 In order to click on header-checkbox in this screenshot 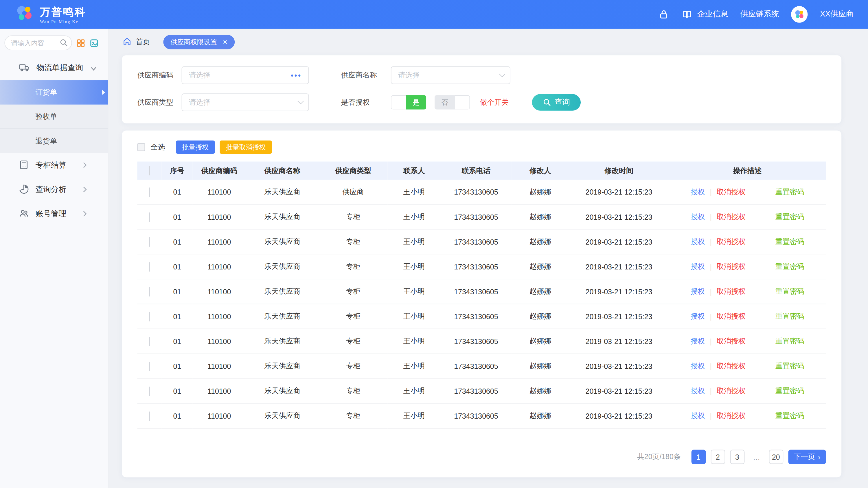, I will do `click(150, 171)`.